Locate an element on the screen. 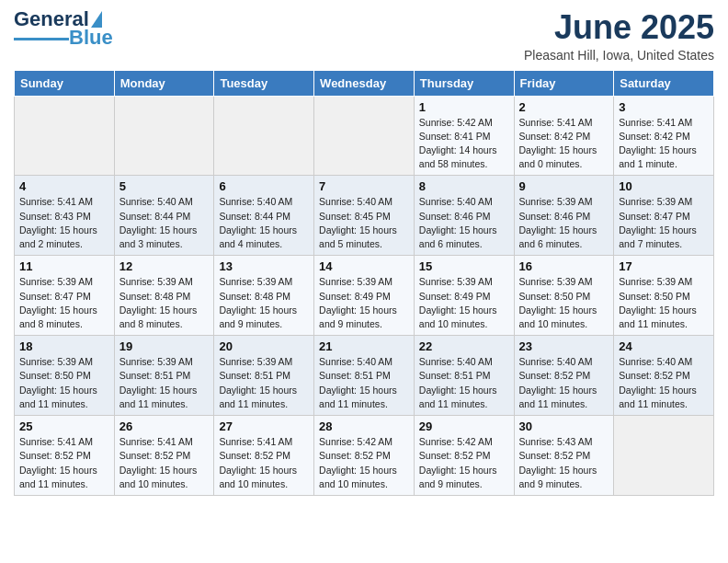  calendar-day-cell: 11Sunrise: 5:39 AMSunset: 8:47 PMDayligh… is located at coordinates (64, 296).